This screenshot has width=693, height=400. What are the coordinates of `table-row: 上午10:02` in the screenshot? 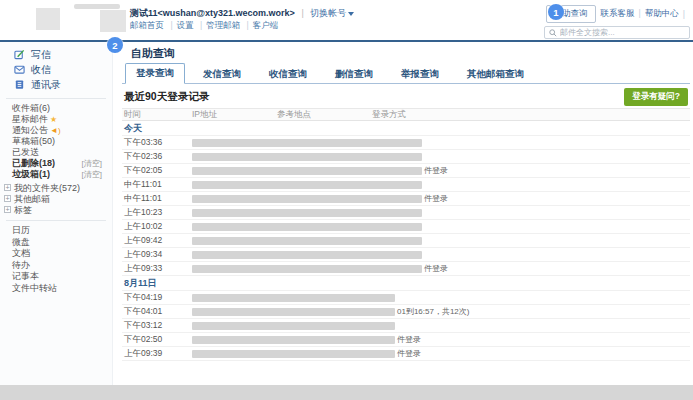 It's located at (406, 227).